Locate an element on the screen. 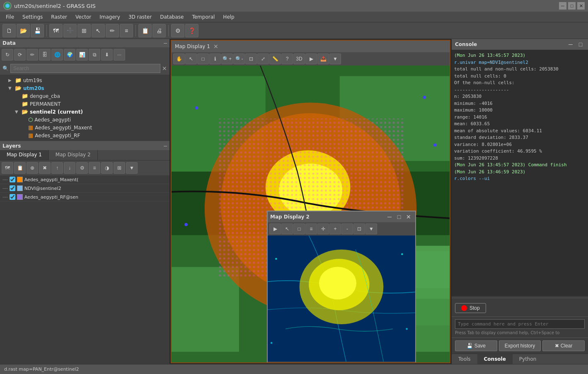 The image size is (588, 374). search-input is located at coordinates (85, 68).